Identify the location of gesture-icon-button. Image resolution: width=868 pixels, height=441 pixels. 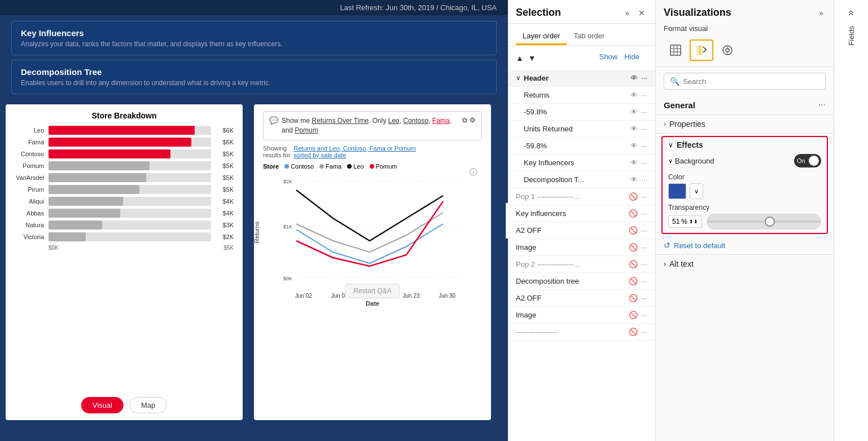
(727, 50).